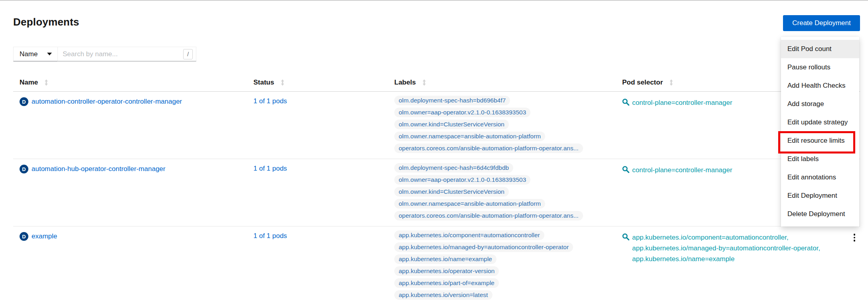  I want to click on pod-selector-link: app.kubernetes.io/component=automationco…, so click(730, 248).